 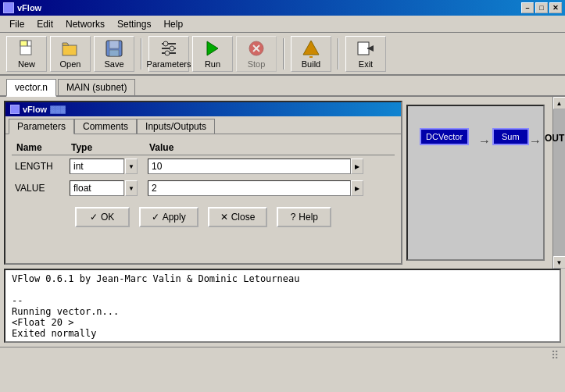 I want to click on type-arrow-length: ▼, so click(x=131, y=166).